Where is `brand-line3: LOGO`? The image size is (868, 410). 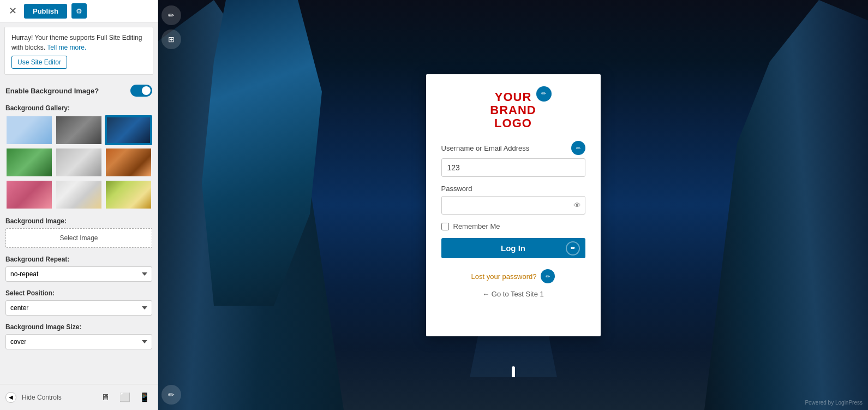 brand-line3: LOGO is located at coordinates (513, 123).